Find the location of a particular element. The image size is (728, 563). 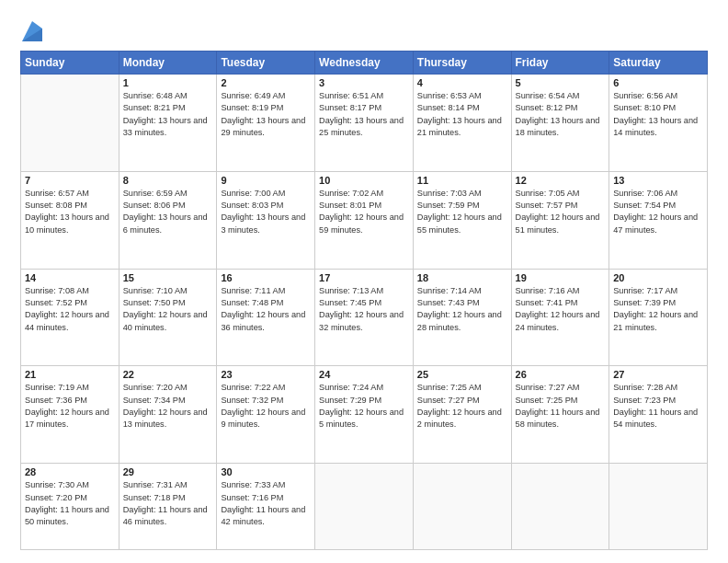

day-number: 19 is located at coordinates (561, 278).